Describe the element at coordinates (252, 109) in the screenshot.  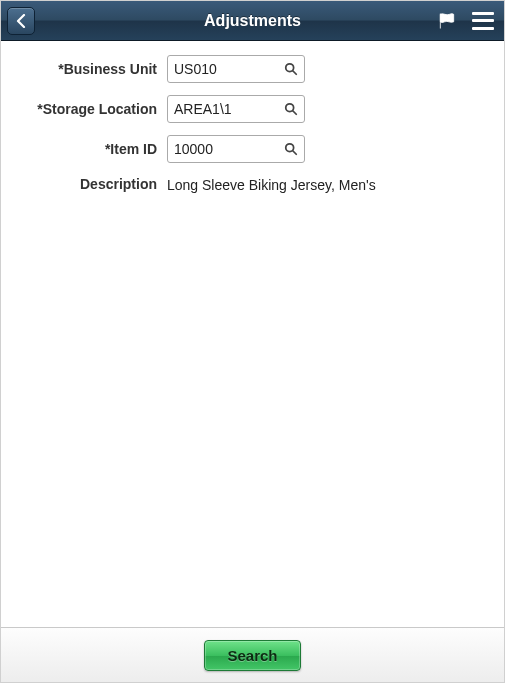
I see `row-storage-location: *Storage Location` at that location.